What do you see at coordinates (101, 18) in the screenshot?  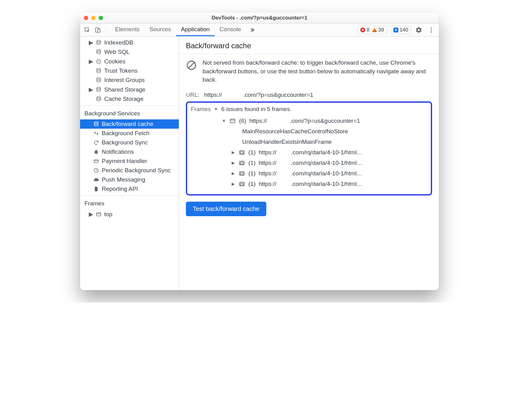 I see `zoom-window-button` at bounding box center [101, 18].